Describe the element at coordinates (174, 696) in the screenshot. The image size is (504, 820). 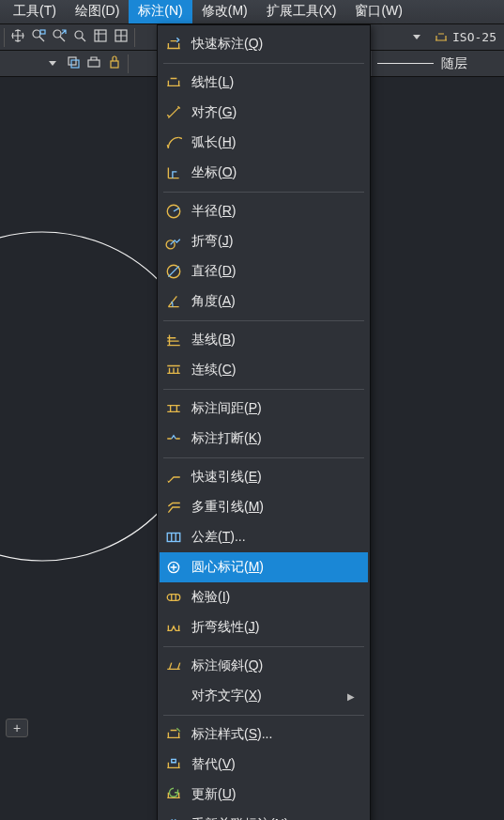
I see `blank-icon` at that location.